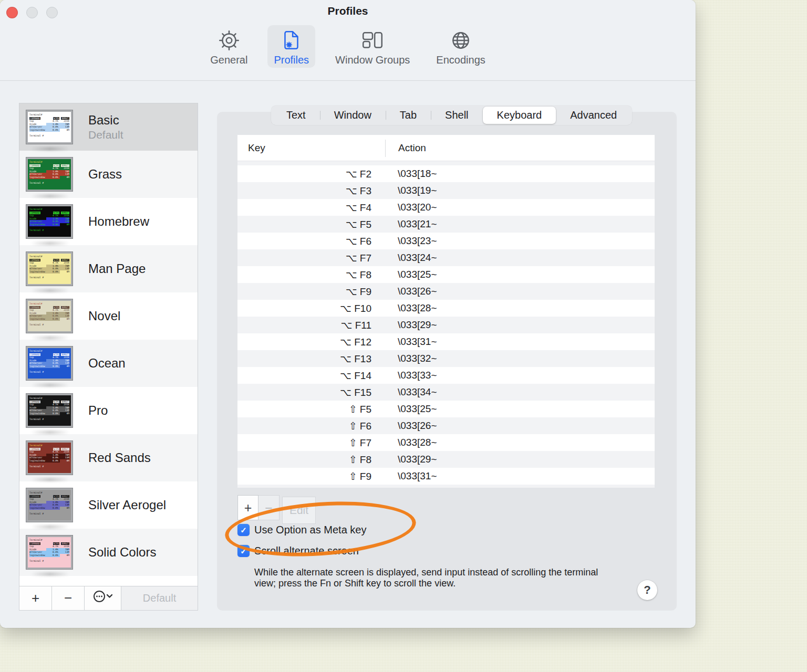 This screenshot has height=672, width=807. Describe the element at coordinates (276, 509) in the screenshot. I see `binding-actions: + − Edit` at that location.